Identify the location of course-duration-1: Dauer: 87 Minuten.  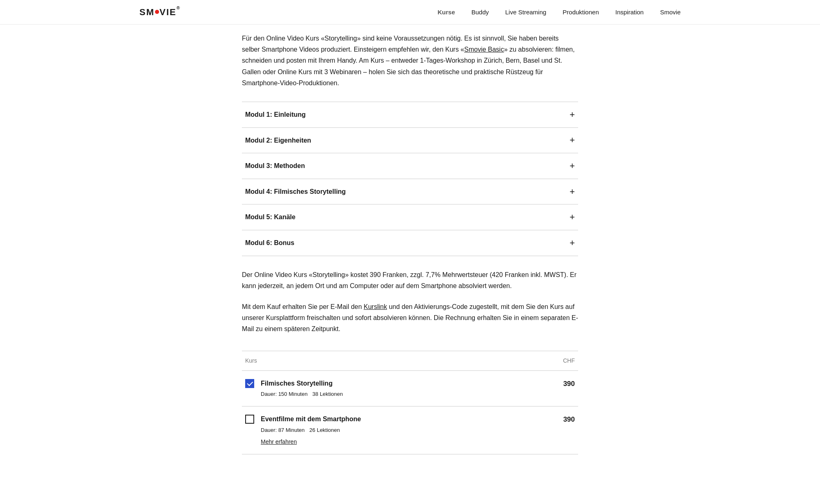
(283, 430).